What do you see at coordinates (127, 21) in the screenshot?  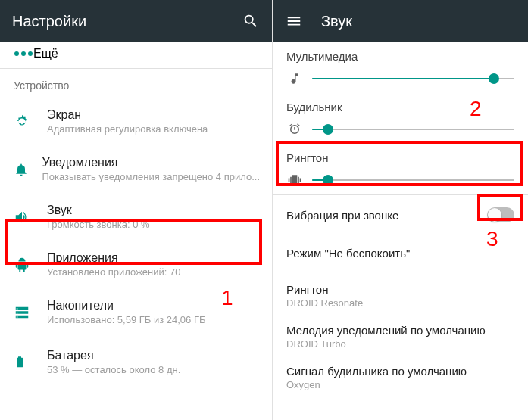 I see `appbar-title: Настройки` at bounding box center [127, 21].